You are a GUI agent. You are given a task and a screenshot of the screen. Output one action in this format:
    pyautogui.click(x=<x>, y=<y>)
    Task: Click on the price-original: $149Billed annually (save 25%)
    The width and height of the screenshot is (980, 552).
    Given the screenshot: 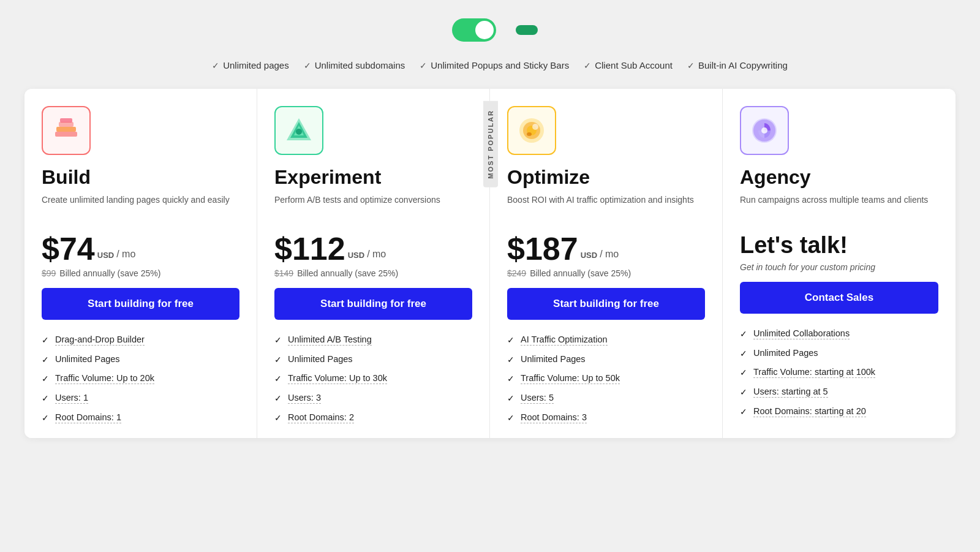 What is the action you would take?
    pyautogui.click(x=374, y=273)
    